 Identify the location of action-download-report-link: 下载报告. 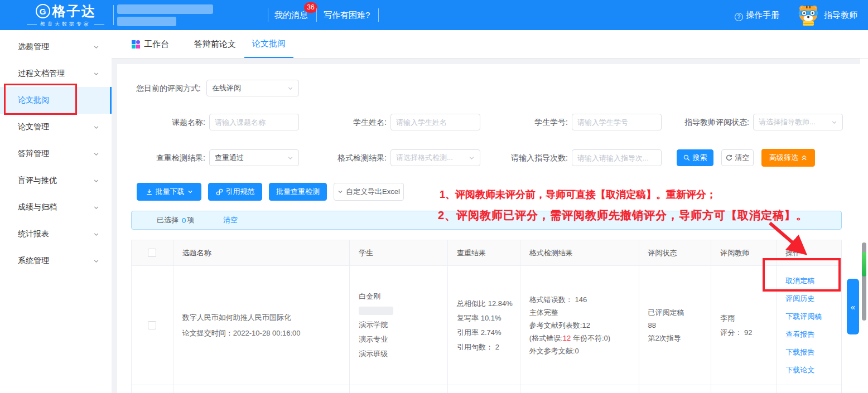
(809, 352).